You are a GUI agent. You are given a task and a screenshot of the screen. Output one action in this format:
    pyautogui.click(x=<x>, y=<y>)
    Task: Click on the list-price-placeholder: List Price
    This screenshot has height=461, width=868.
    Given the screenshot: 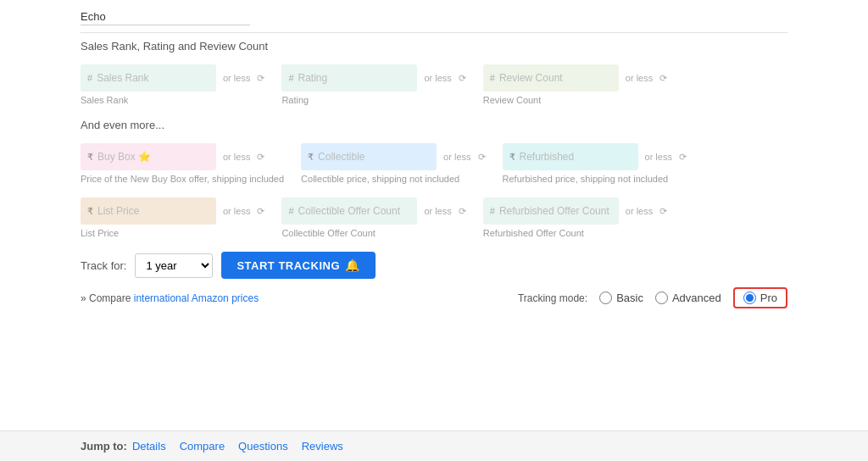 What is the action you would take?
    pyautogui.click(x=153, y=211)
    